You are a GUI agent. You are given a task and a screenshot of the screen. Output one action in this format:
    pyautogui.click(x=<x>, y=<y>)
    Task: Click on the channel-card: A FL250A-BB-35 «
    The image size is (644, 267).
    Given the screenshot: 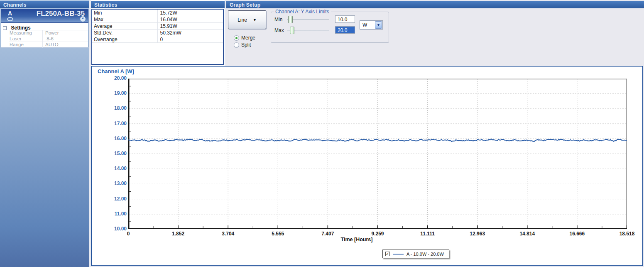 What is the action you would take?
    pyautogui.click(x=45, y=16)
    